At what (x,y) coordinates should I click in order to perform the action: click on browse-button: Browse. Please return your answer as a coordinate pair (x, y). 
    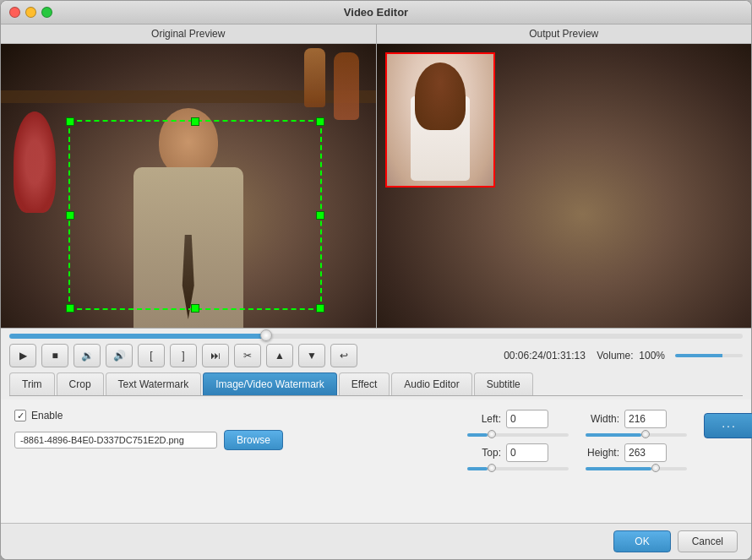
    Looking at the image, I should click on (253, 440).